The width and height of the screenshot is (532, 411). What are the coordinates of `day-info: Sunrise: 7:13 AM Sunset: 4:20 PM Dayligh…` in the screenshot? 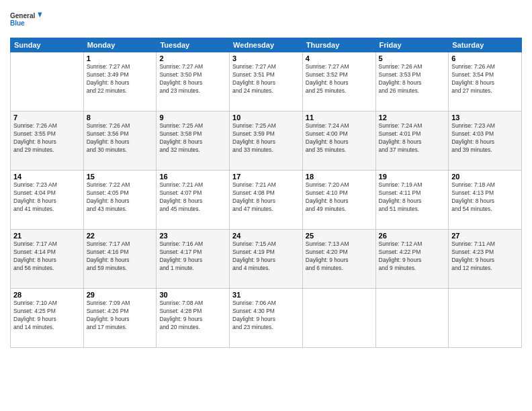 It's located at (339, 257).